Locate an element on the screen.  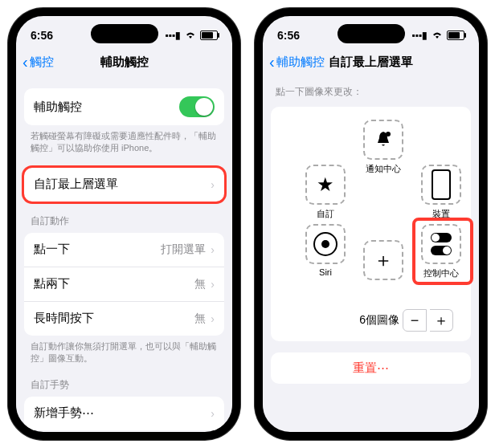
bell-icon is located at coordinates (383, 140).